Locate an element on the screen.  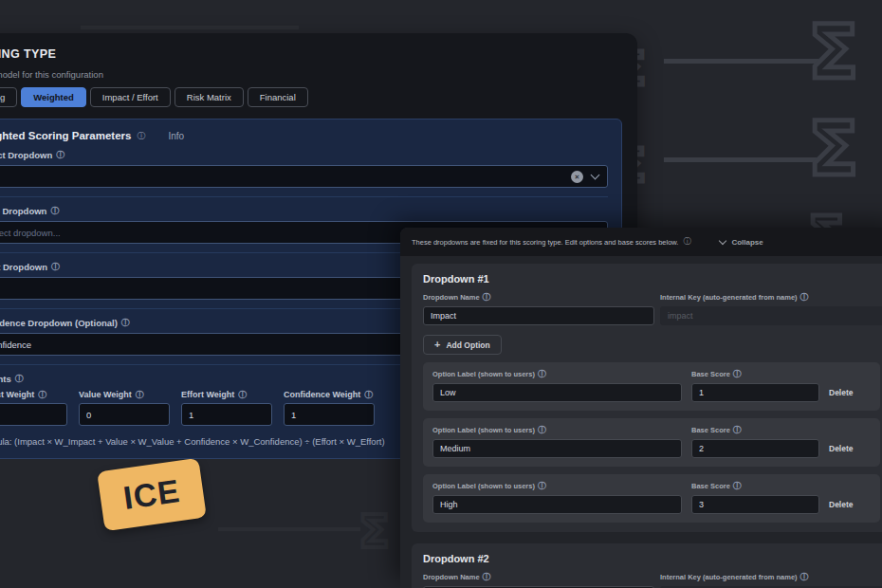
collapse-button: Collapse is located at coordinates (742, 243).